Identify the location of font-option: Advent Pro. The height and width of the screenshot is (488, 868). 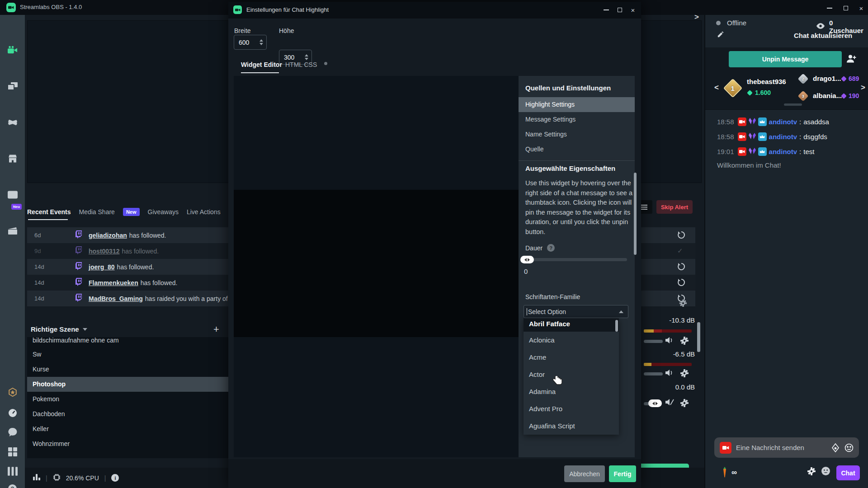
(571, 409).